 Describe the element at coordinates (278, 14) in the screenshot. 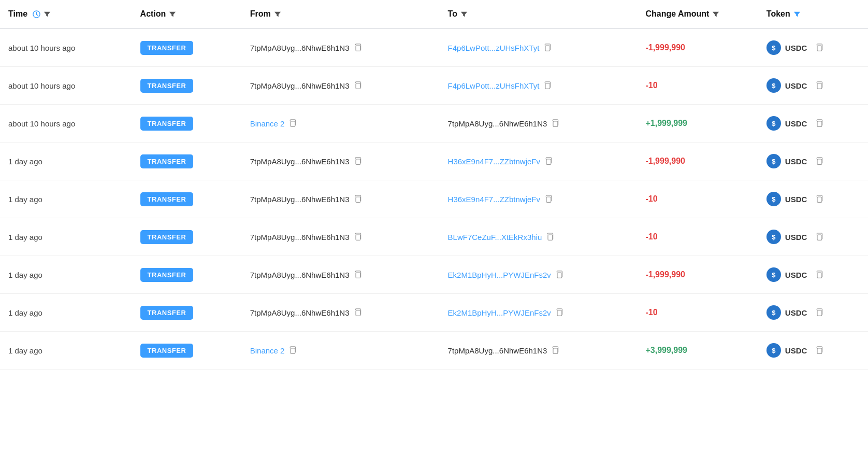

I see `from-filter-icon` at that location.